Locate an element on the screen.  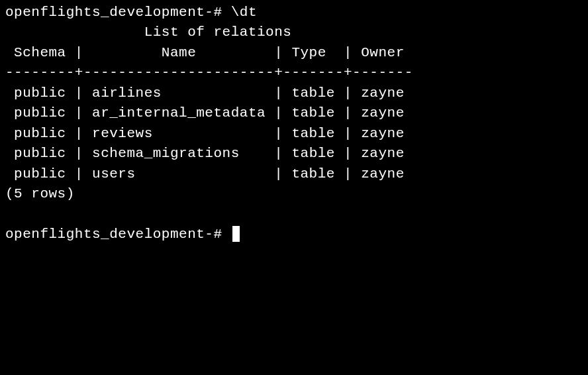
table-row: public | ar_internal_metadata | table | … is located at coordinates (294, 113).